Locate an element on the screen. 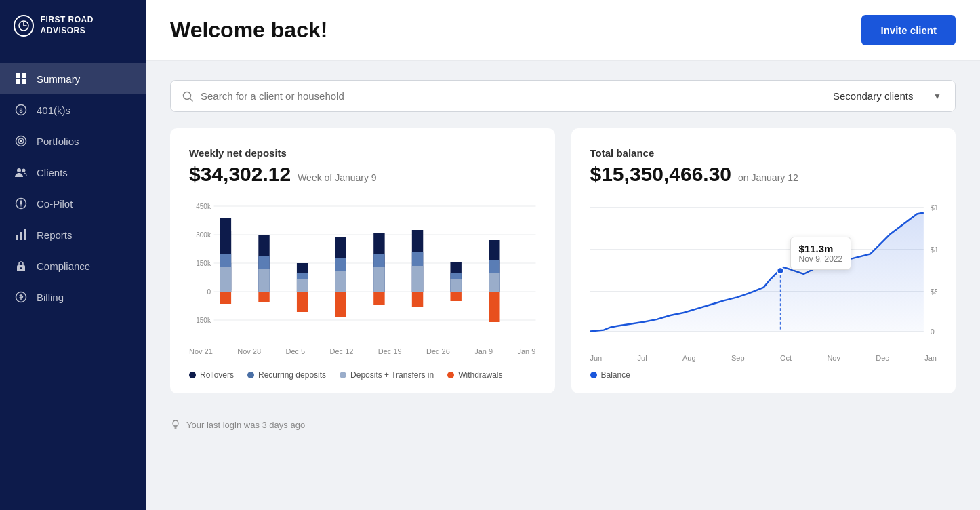  weekly-deposits-amount: $34,302.12 is located at coordinates (240, 174).